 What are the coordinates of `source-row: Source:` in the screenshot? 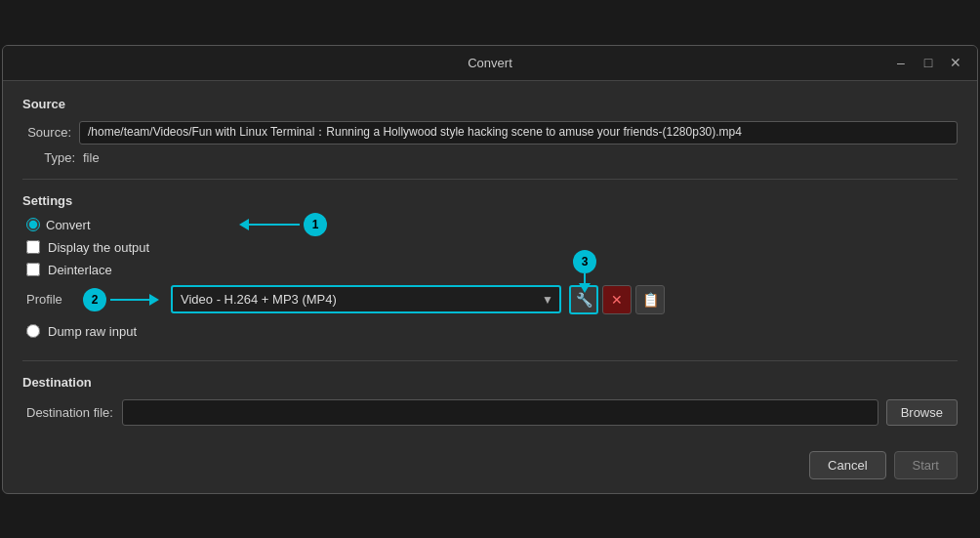 It's located at (490, 133).